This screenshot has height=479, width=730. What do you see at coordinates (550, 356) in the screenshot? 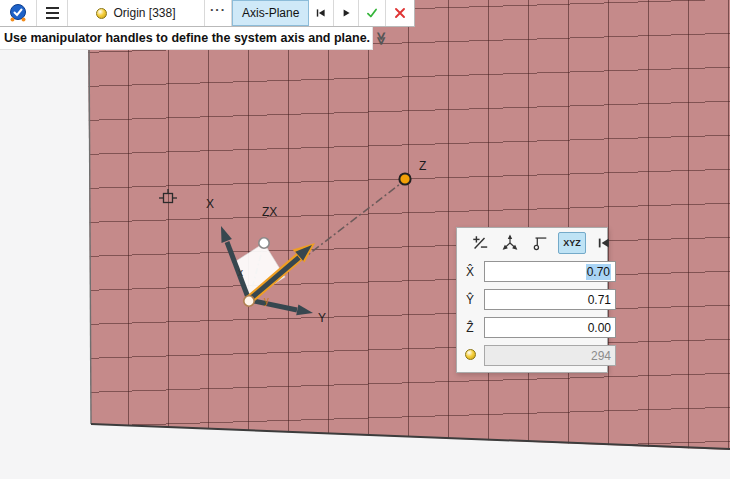
I see `distance-input-disabled: 294` at bounding box center [550, 356].